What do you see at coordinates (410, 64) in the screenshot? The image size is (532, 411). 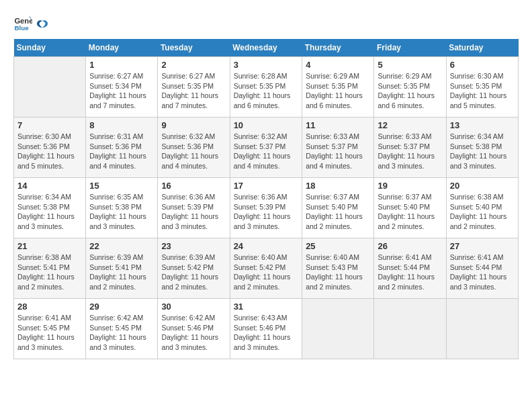 I see `day-number: 5` at bounding box center [410, 64].